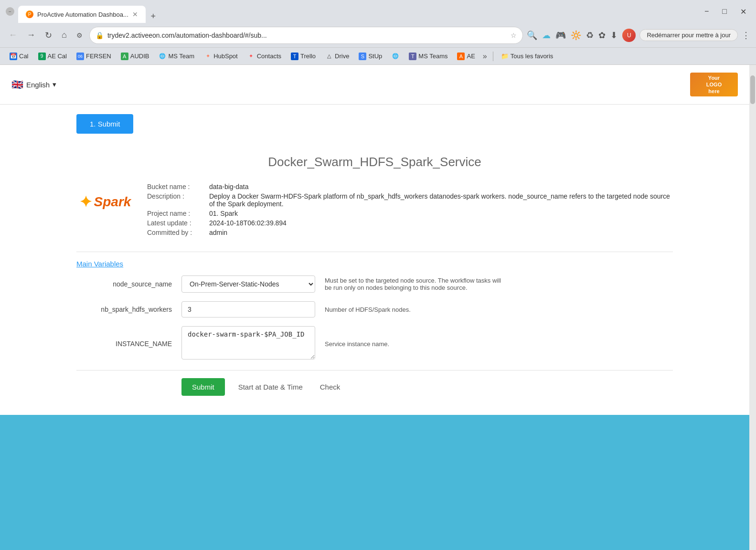  What do you see at coordinates (17, 85) in the screenshot?
I see `flag-icon: 🇬🇧` at bounding box center [17, 85].